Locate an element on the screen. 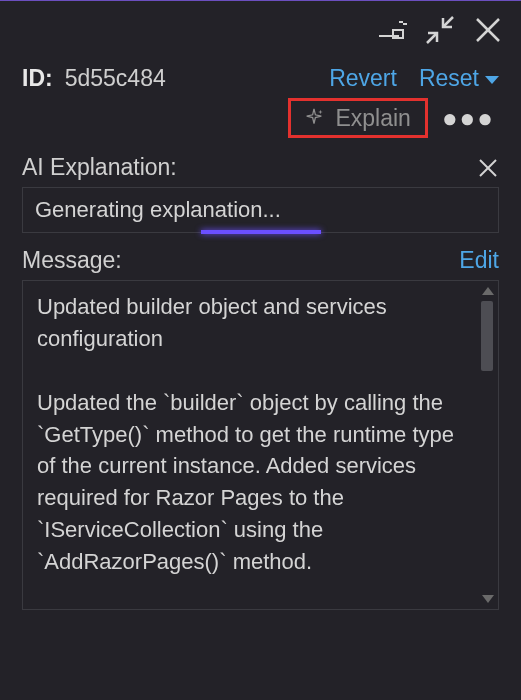  scrollbar-thumb is located at coordinates (487, 336).